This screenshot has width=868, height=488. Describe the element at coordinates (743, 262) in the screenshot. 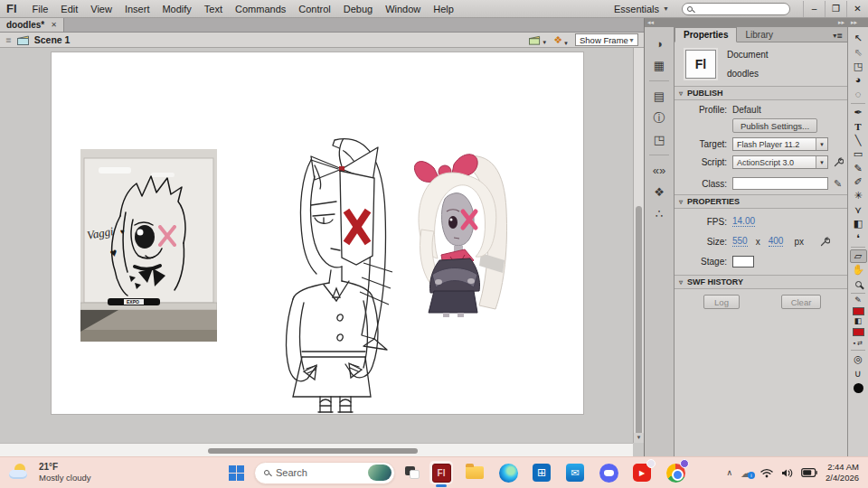

I see `stage-color-swatch` at that location.